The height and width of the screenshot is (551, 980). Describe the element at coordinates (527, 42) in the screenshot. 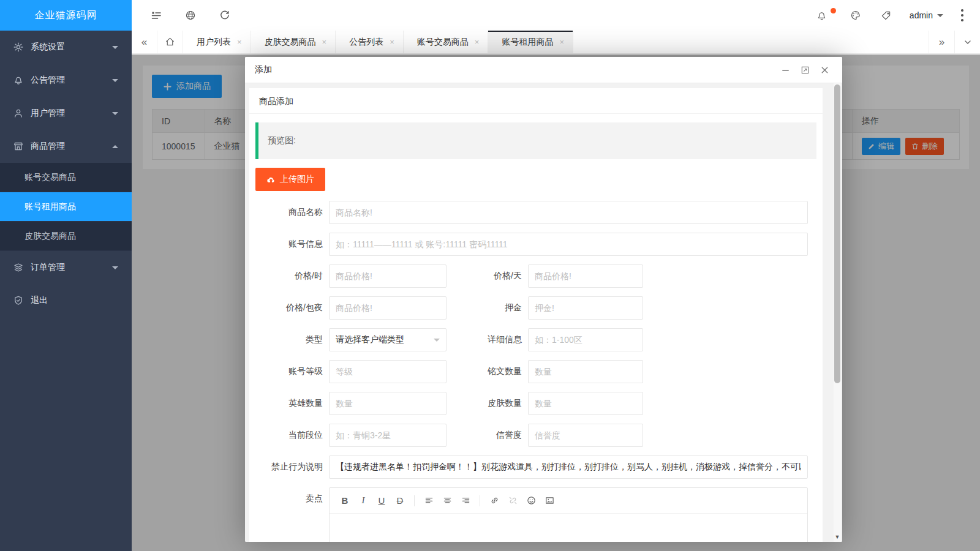

I see `tab-label: 账号租用商品` at that location.